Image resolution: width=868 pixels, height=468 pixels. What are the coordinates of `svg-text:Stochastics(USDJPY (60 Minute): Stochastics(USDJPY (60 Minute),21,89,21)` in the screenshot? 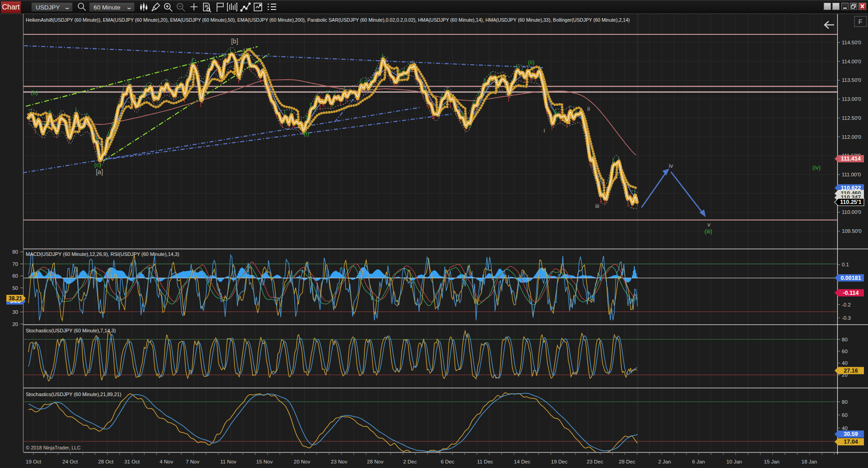 It's located at (73, 394).